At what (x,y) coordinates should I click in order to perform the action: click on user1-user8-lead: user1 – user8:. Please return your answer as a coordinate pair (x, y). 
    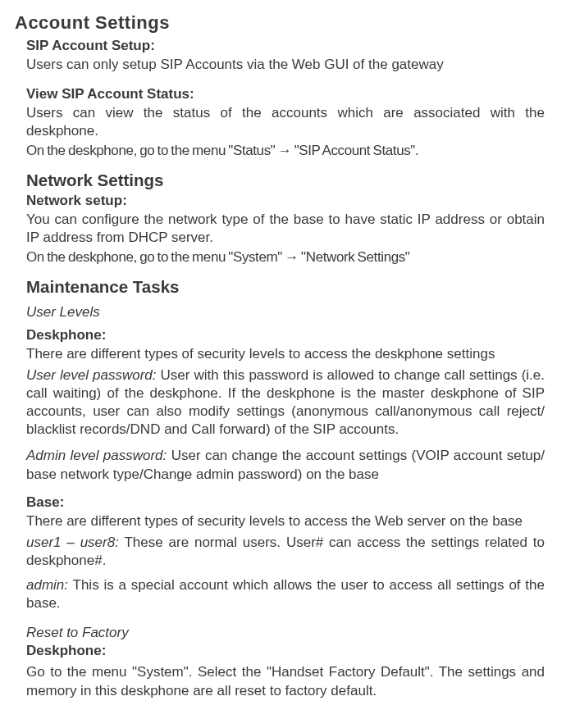
    Looking at the image, I should click on (72, 543).